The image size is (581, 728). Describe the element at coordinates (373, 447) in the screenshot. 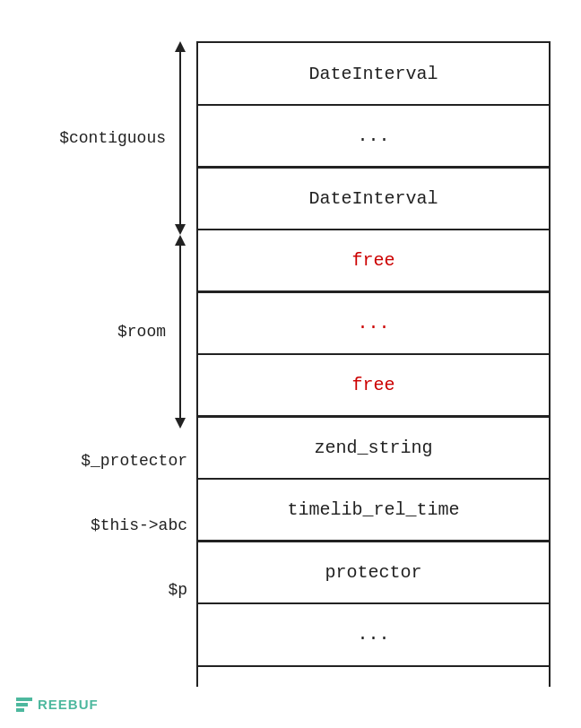

I see `box-protector-0: zend_string` at that location.